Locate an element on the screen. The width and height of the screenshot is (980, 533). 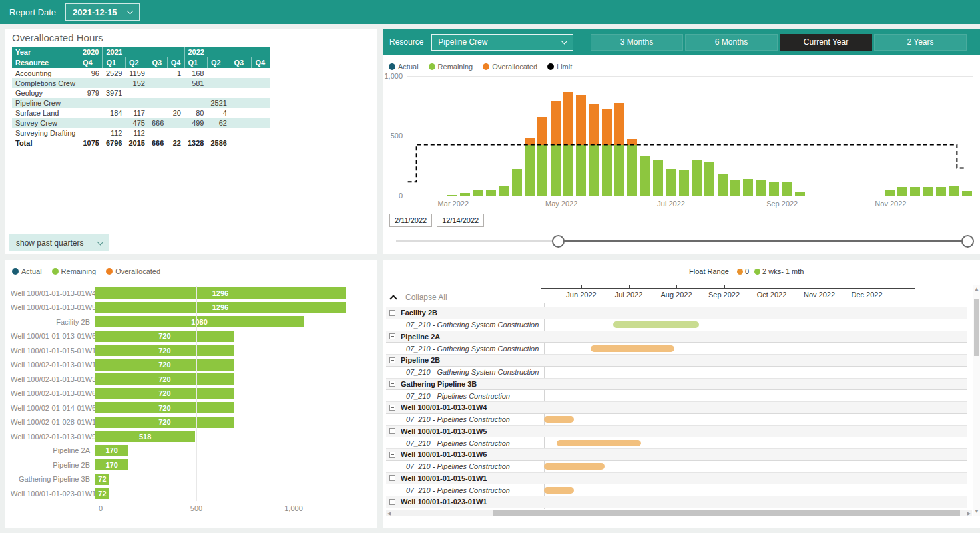
time-range-button-3-months: 3 Months is located at coordinates (636, 43).